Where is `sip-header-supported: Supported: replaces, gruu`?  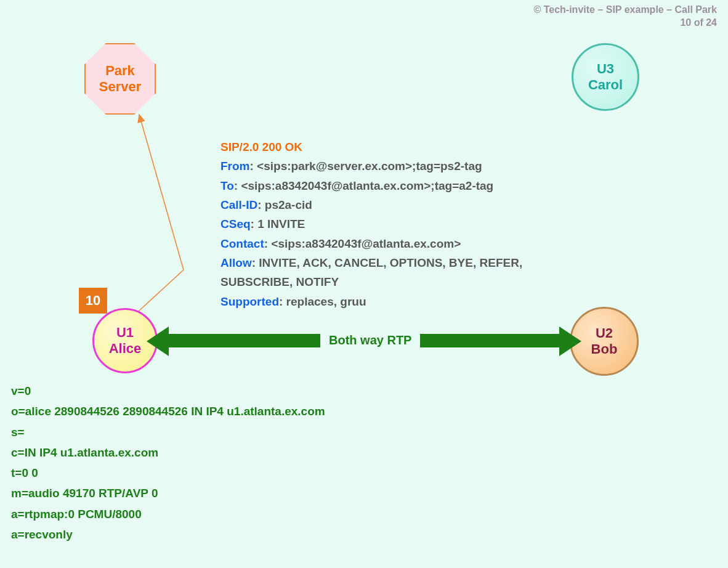 sip-header-supported: Supported: replaces, gruu is located at coordinates (371, 302).